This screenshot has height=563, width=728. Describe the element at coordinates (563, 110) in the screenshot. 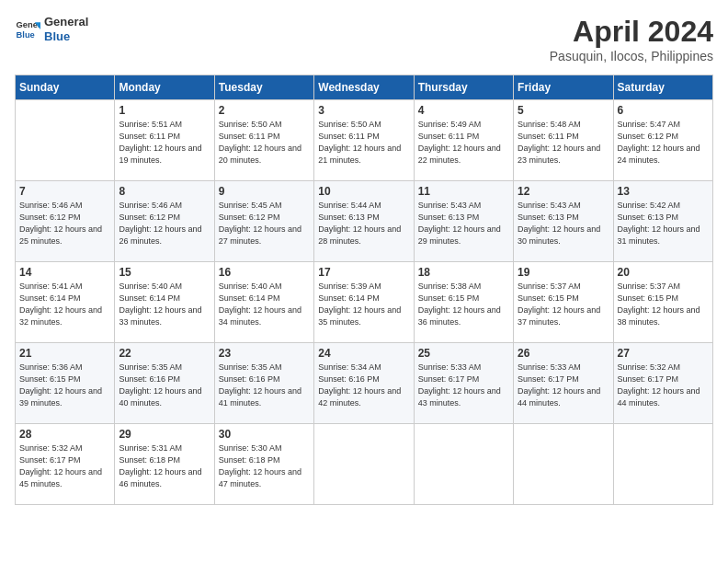

I see `day-number: 5` at that location.